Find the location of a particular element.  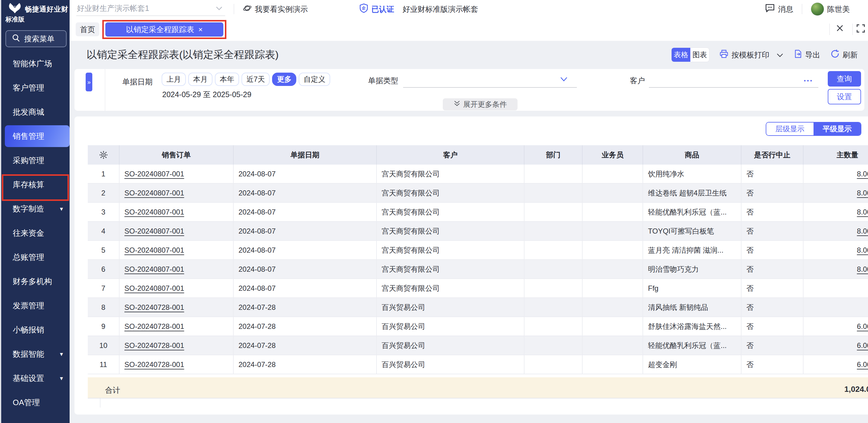

tab-home-label: 首页 is located at coordinates (88, 30).